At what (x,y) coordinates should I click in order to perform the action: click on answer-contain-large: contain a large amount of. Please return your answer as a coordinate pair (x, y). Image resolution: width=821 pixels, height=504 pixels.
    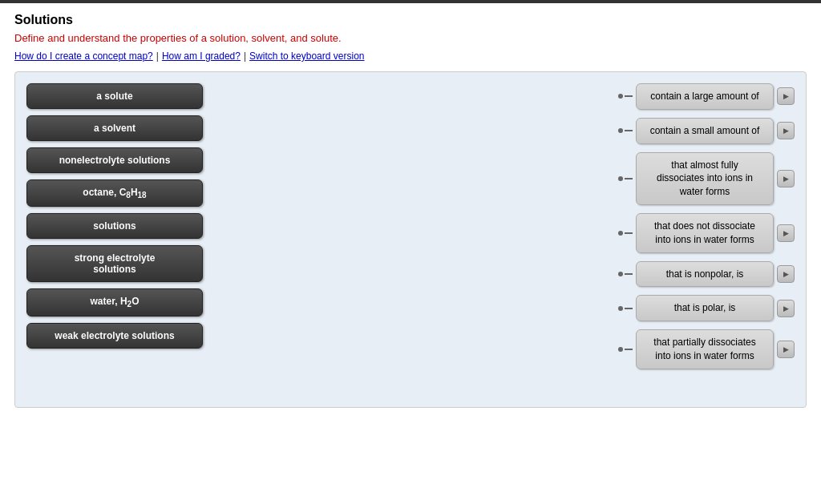
    Looking at the image, I should click on (705, 96).